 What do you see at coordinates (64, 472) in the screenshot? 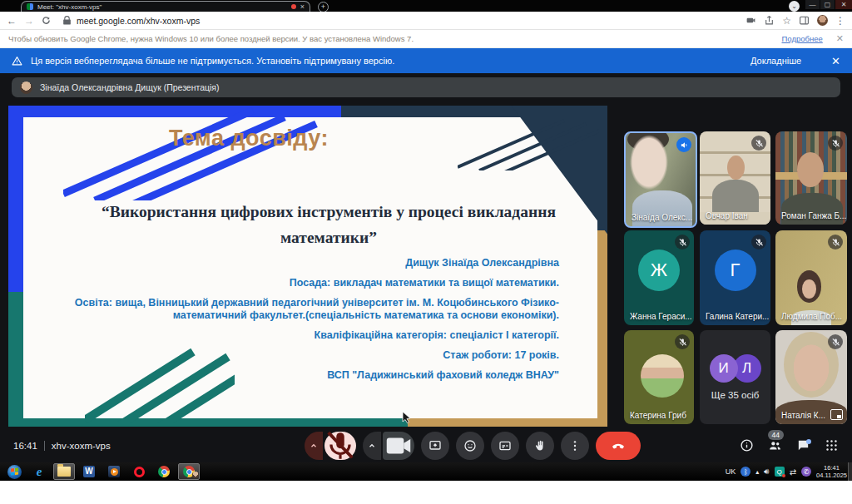
I see `taskbar-explorer-icon` at bounding box center [64, 472].